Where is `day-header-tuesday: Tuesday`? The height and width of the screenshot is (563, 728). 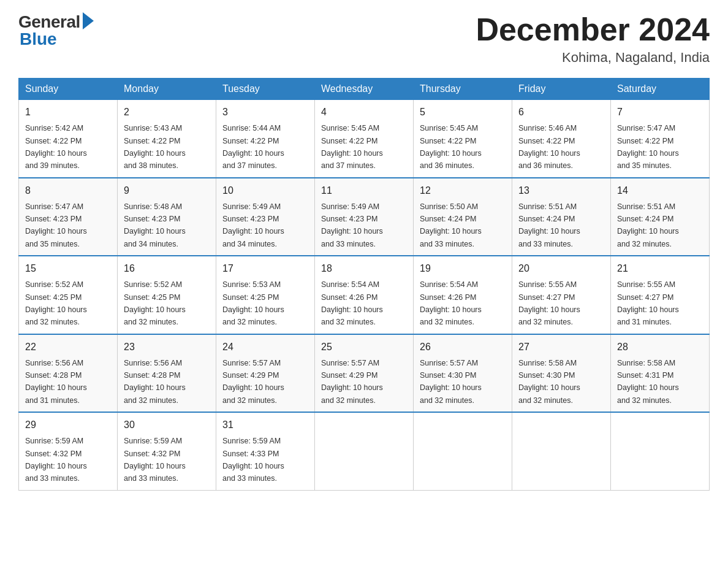
day-header-tuesday: Tuesday is located at coordinates (266, 90).